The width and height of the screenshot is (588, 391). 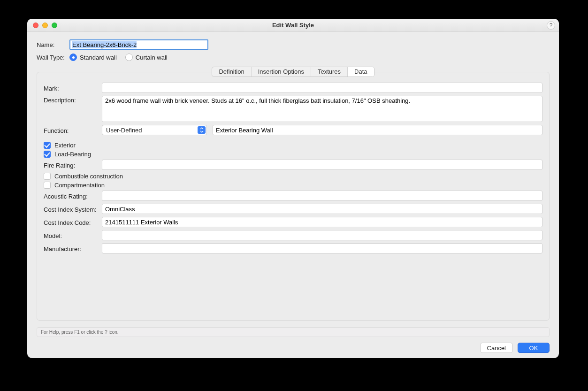 I want to click on mark-input, so click(x=322, y=88).